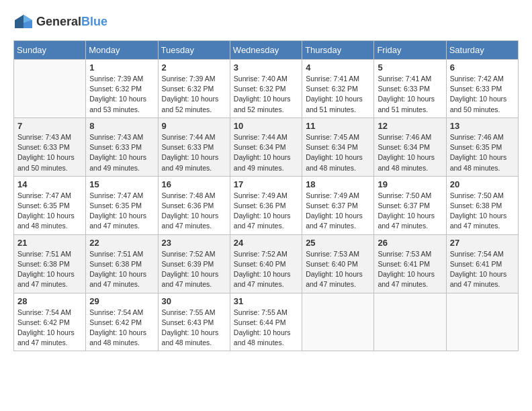 Image resolution: width=532 pixels, height=411 pixels. What do you see at coordinates (338, 153) in the screenshot?
I see `day-info: Sunrise: 7:45 AMSunset: 6:34 PMDaylight:…` at bounding box center [338, 153].